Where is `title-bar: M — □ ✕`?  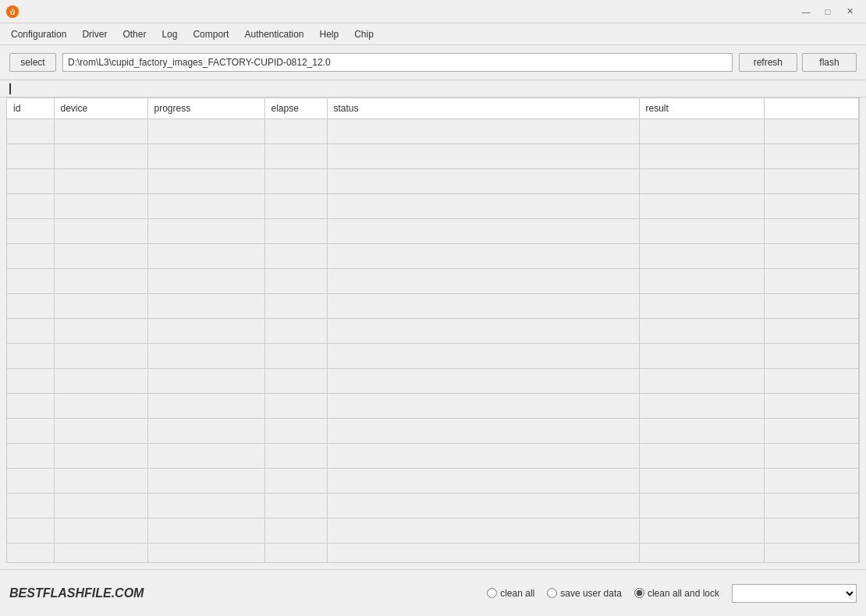 title-bar: M — □ ✕ is located at coordinates (433, 12).